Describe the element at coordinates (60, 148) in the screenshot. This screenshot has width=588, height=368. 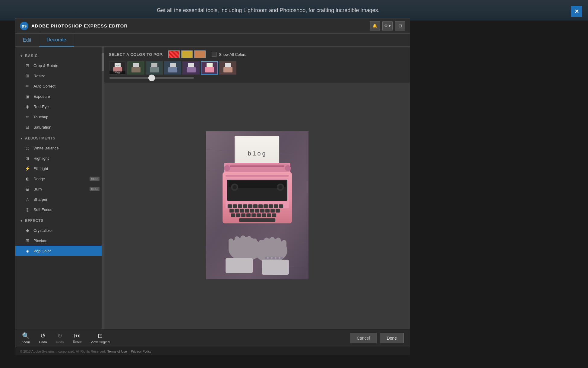
I see `sidebar-item-white-balance: ◎ White Balance` at that location.